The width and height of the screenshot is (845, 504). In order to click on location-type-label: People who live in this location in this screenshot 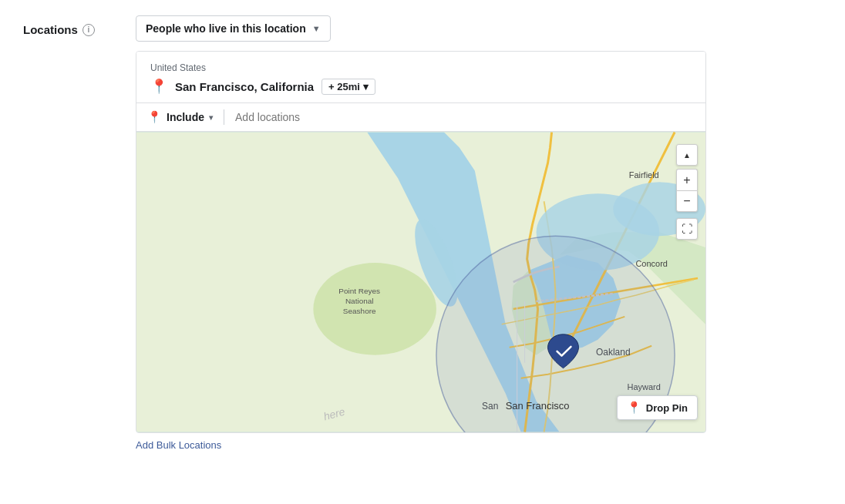, I will do `click(226, 29)`.